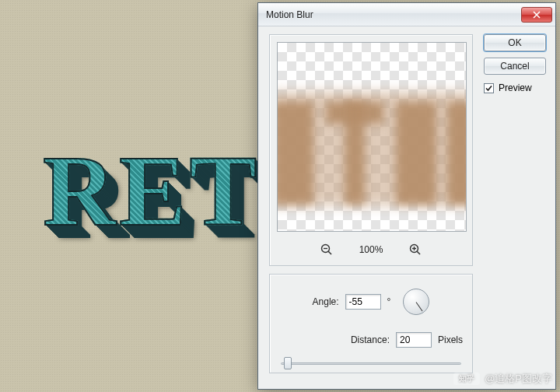  I want to click on zoom-controls: 100%, so click(371, 250).